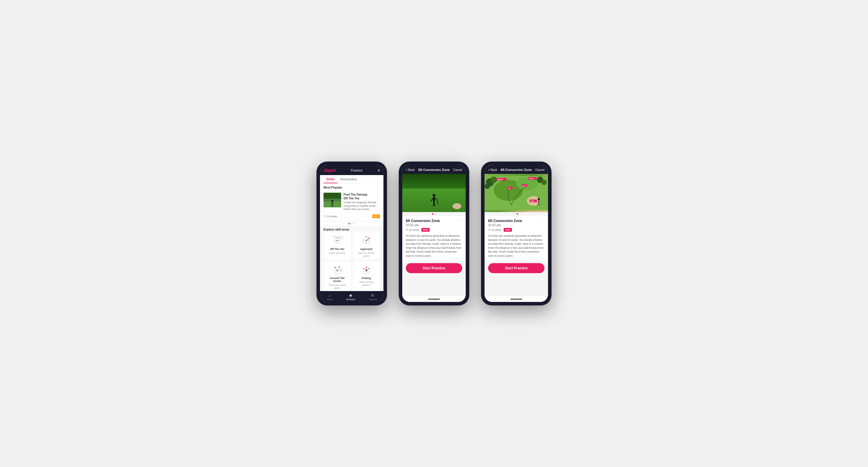  I want to click on nav-capture: ⊕ Capture, so click(373, 297).